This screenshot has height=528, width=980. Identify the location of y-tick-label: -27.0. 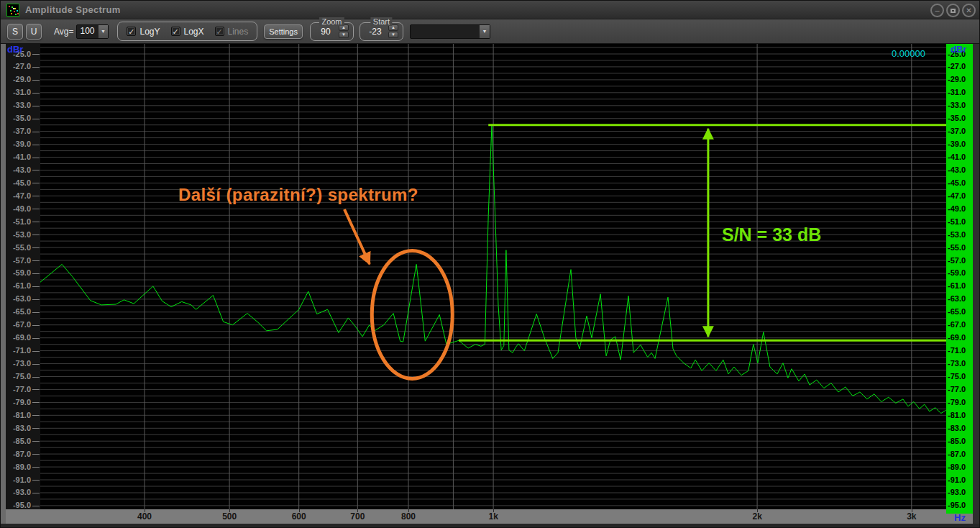
(19, 66).